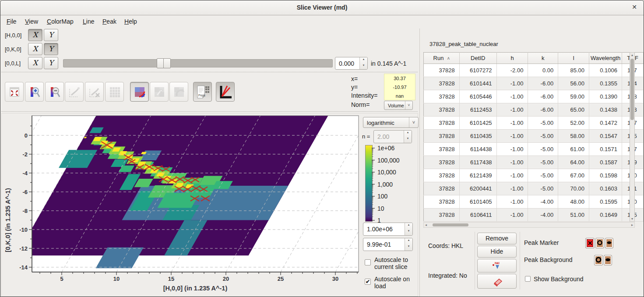 The height and width of the screenshot is (297, 644). Describe the element at coordinates (368, 282) in the screenshot. I see `autoscale-load-checkbox: ✔` at that location.